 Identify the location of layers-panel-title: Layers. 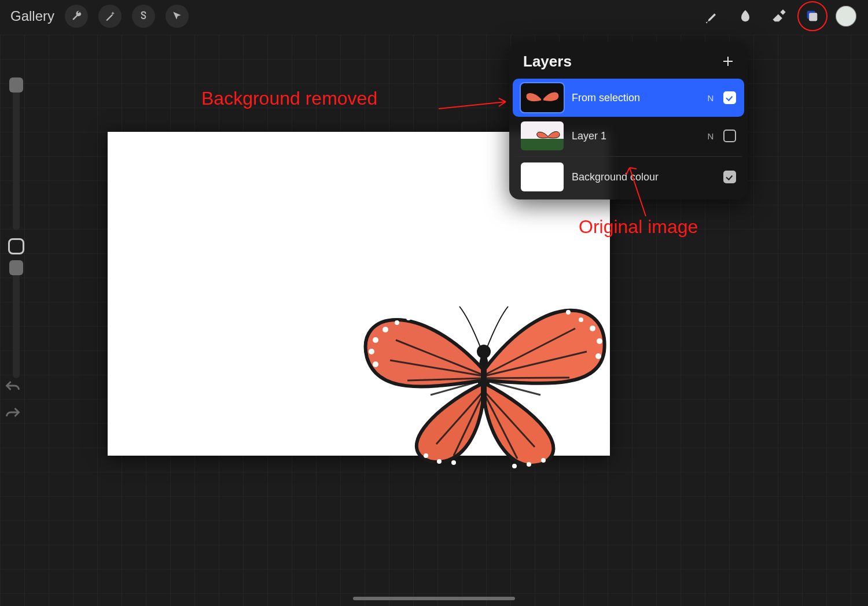
(547, 61).